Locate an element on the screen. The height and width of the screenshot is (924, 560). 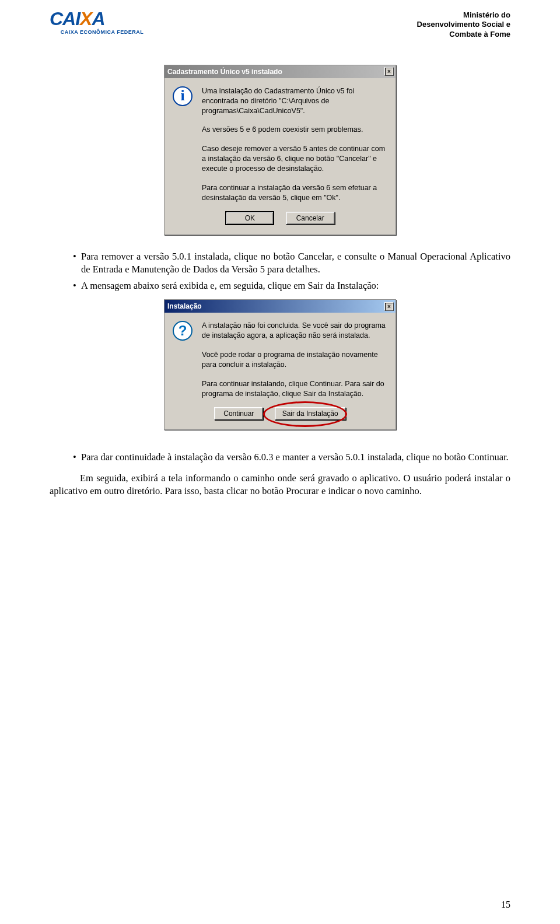
bullet-2-text: A mensagem abaixo será exibida e, em seg… is located at coordinates (296, 286).